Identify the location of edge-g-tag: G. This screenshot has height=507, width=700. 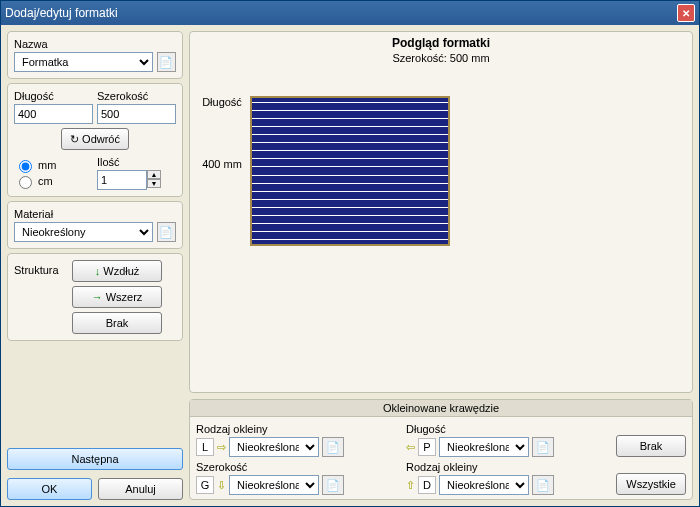
(205, 485).